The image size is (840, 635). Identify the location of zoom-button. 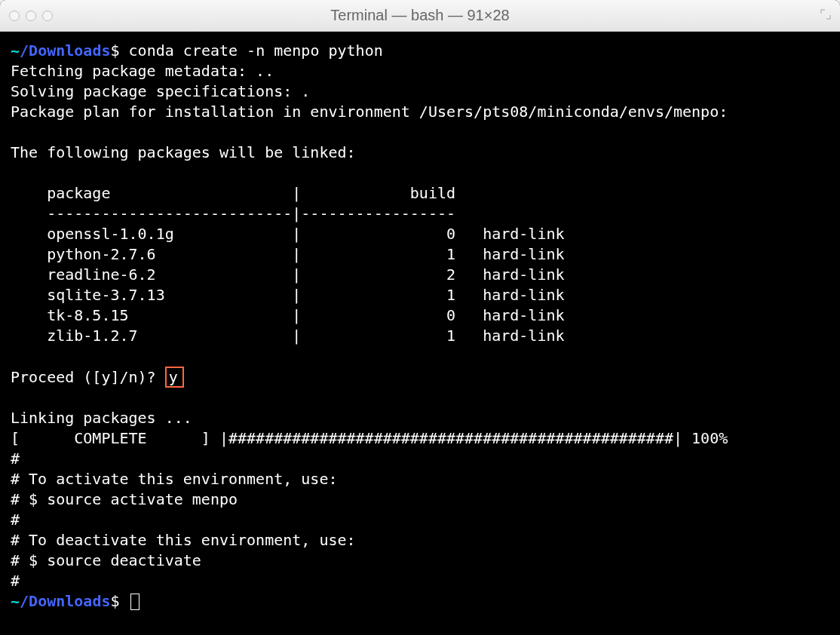
(48, 16).